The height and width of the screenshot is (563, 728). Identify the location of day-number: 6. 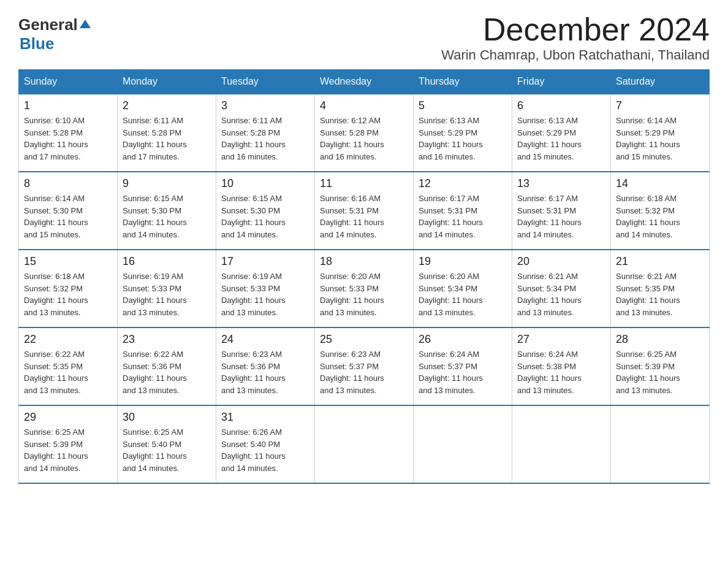
(561, 105).